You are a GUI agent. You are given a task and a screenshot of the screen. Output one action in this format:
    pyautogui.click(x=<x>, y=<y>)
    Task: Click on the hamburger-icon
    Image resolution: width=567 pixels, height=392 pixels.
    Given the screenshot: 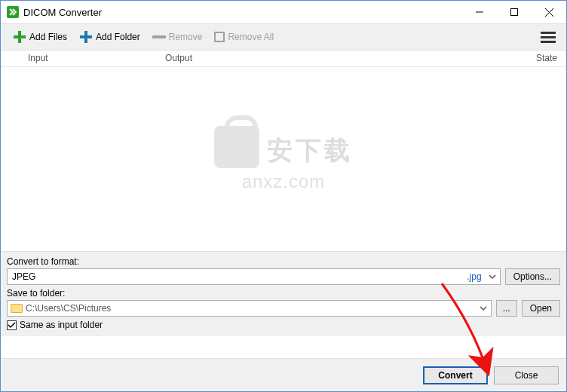 What is the action you would take?
    pyautogui.click(x=548, y=33)
    